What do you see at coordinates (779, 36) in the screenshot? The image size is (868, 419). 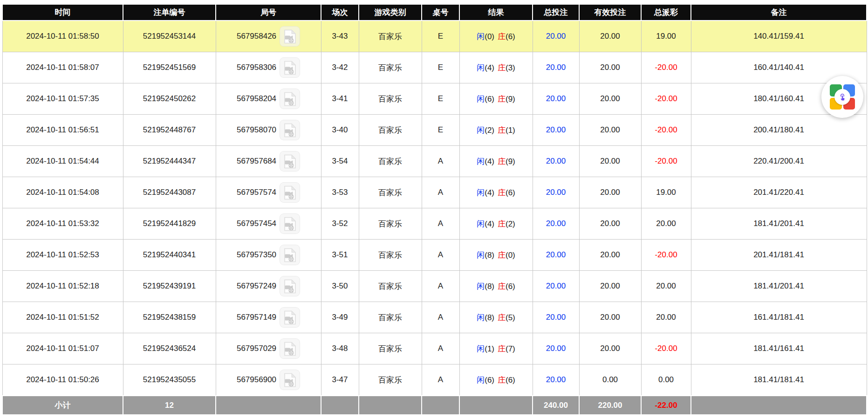 I see `remark-cell: 140.41/159.41` at bounding box center [779, 36].